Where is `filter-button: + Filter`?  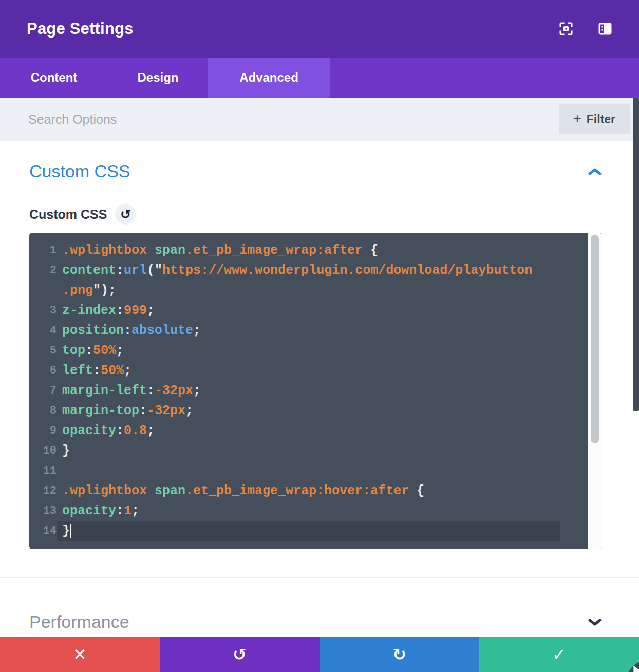 filter-button: + Filter is located at coordinates (594, 119).